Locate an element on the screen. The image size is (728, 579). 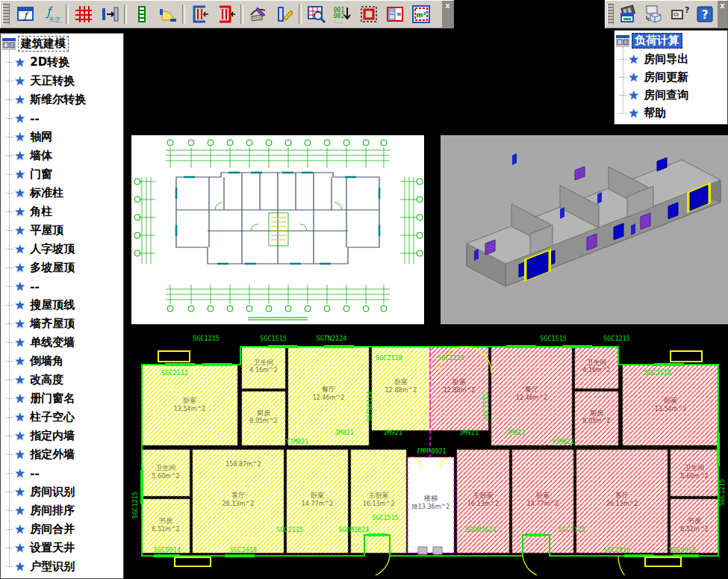
model-3d-button is located at coordinates (654, 14).